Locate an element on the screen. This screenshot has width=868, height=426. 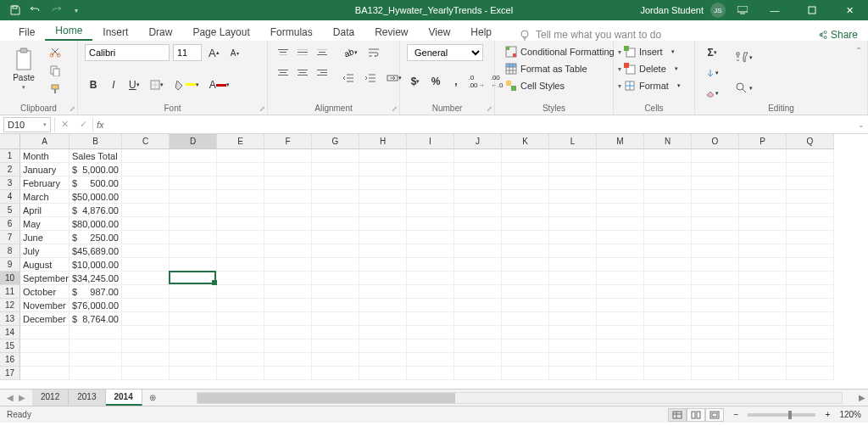
column-header: H is located at coordinates (383, 142).